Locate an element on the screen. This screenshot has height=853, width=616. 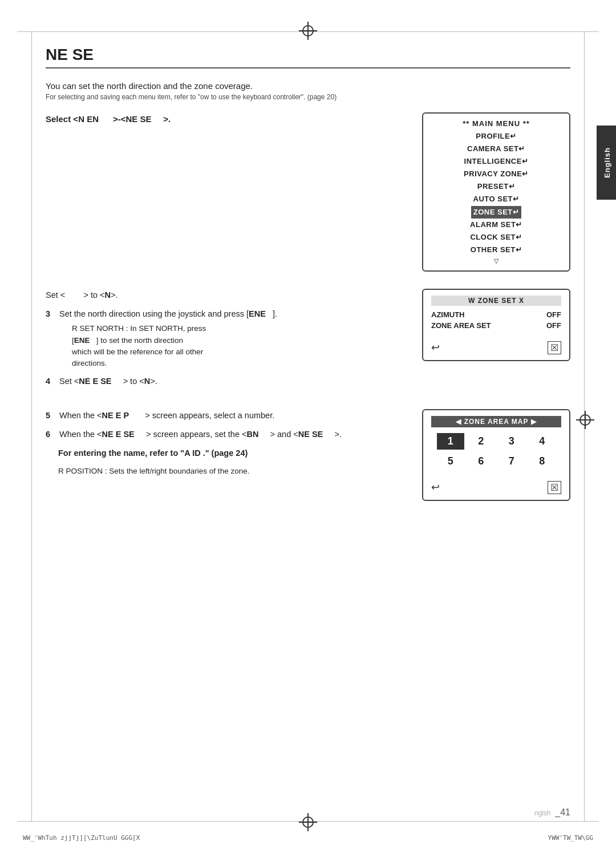
section-steps2-4: Set < > to <N>. 3 Set the north directio… is located at coordinates (308, 340).